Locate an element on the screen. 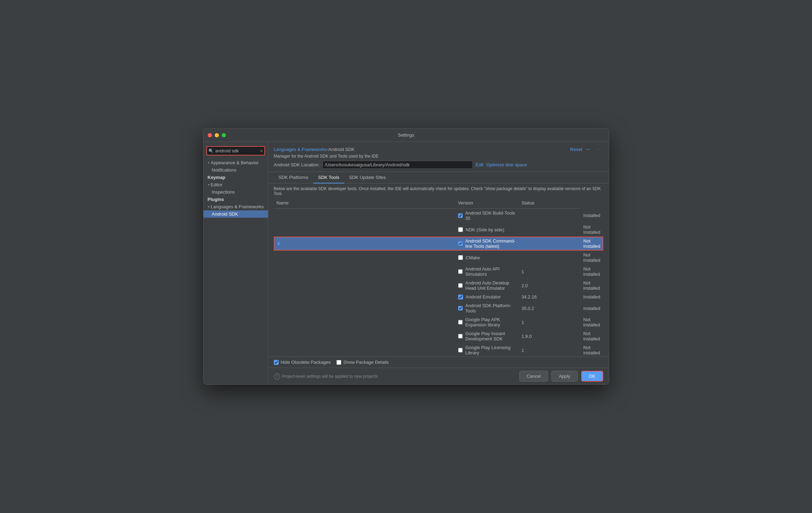 The width and height of the screenshot is (812, 513). tab-sdk-platforms: SDK Platforms is located at coordinates (294, 178).